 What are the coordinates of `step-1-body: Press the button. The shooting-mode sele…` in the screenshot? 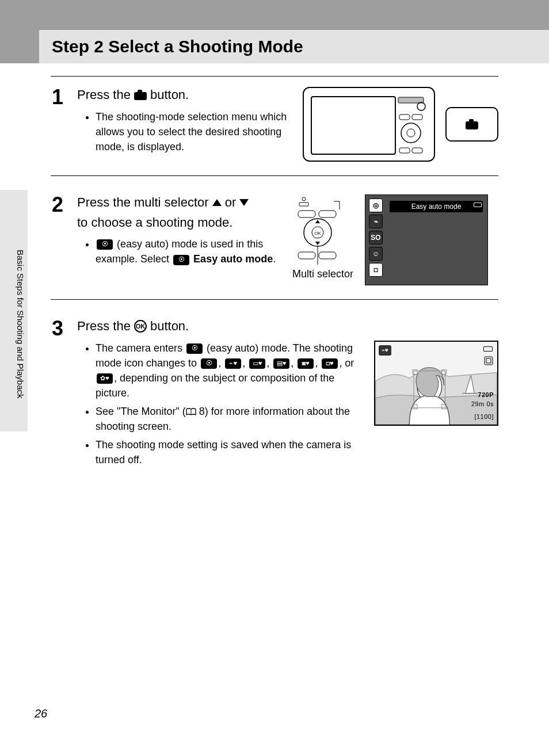 It's located at (184, 122).